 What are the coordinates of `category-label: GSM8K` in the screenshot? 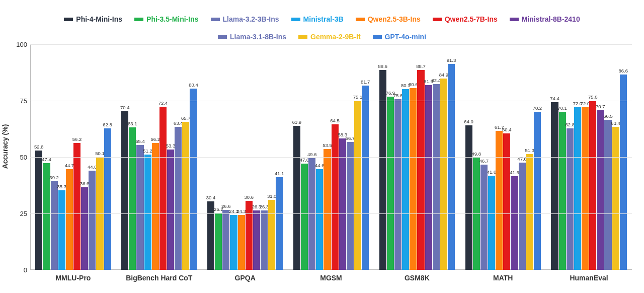 It's located at (417, 278).